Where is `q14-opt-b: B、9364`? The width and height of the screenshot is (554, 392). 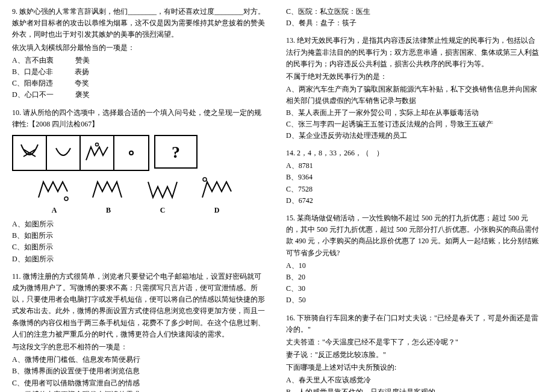
q14-opt-b: B、9364 is located at coordinates (414, 177).